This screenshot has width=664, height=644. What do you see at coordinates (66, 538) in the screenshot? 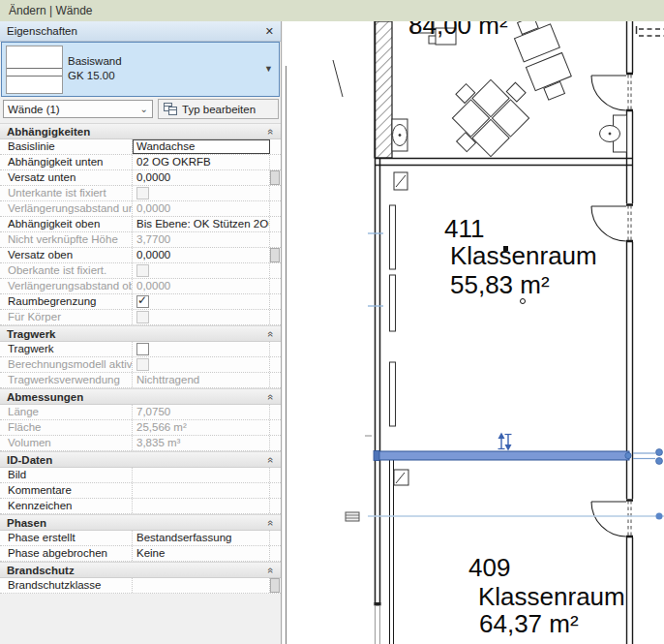
I see `property-label: Phase erstellt` at bounding box center [66, 538].